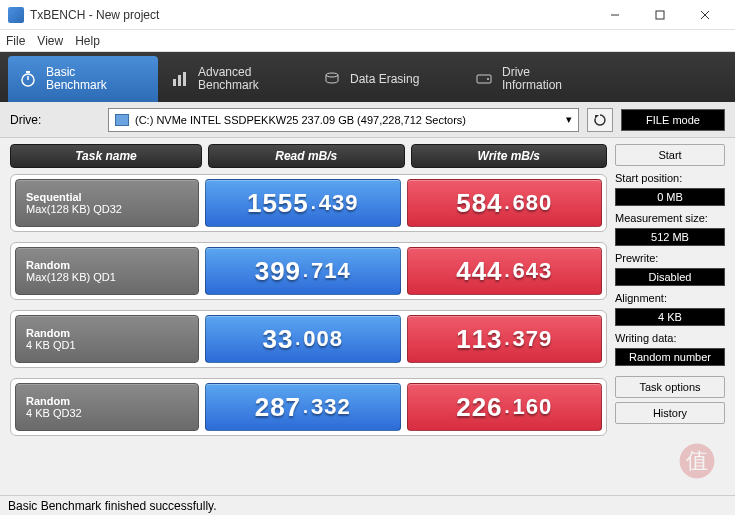 The image size is (735, 515). Describe the element at coordinates (368, 505) in the screenshot. I see `status-bar: Basic Benchmark finished successfully.` at that location.